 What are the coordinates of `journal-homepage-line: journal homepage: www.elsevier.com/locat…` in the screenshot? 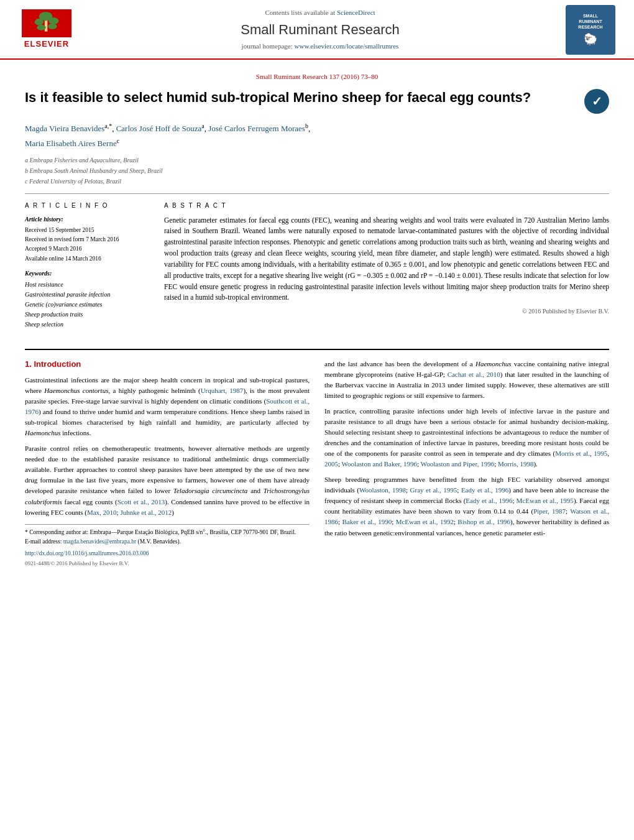 It's located at (320, 46).